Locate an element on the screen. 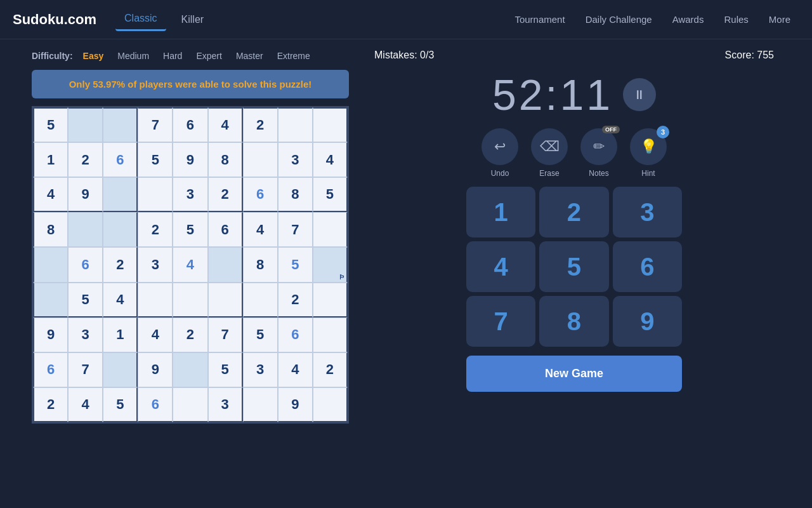 This screenshot has height=508, width=812. numpad-5: 5 is located at coordinates (573, 267).